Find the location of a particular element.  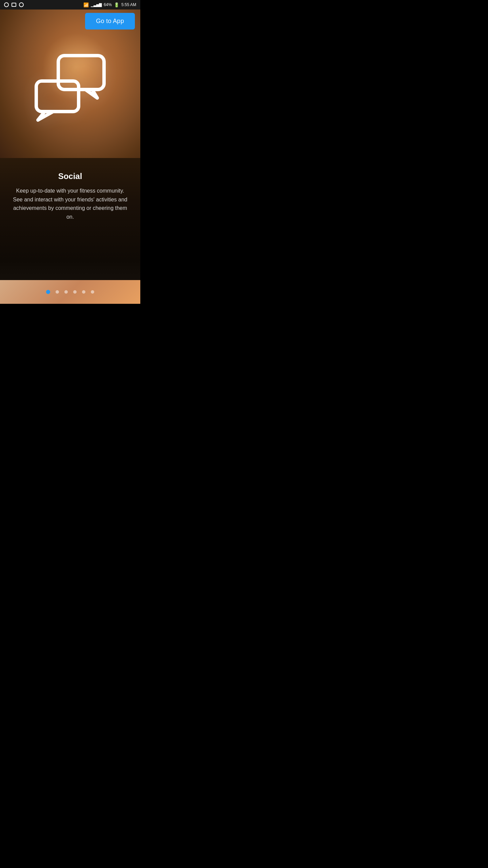

status-bar: 📶 ▁▃▅▇ 64% 🔋 5:55 AM is located at coordinates (70, 5).